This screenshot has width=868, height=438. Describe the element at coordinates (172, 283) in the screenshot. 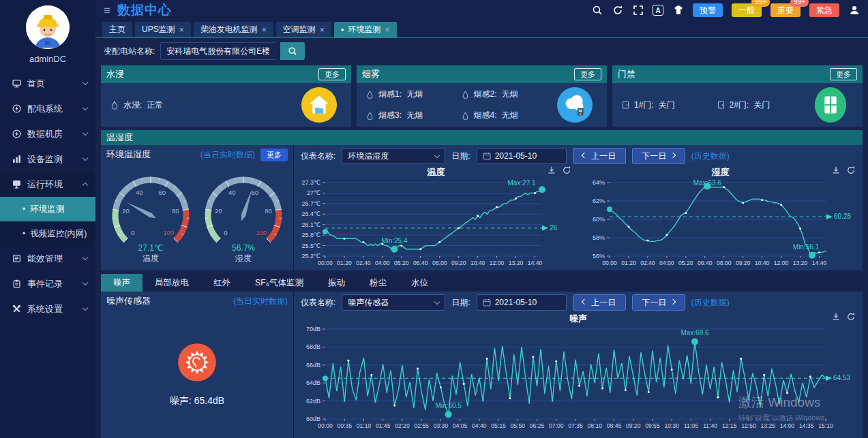

I see `tab-partial-discharge: 局部放电` at that location.